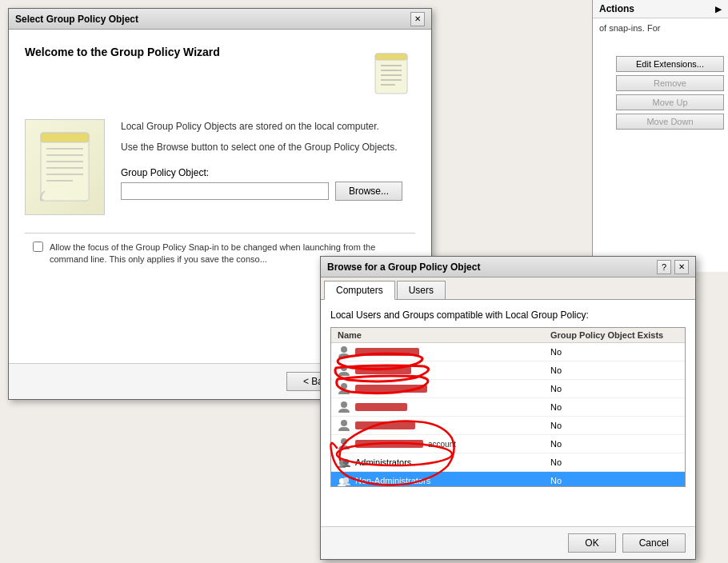  What do you see at coordinates (268, 173) in the screenshot?
I see `gpo-label: Group Policy Object:` at bounding box center [268, 173].